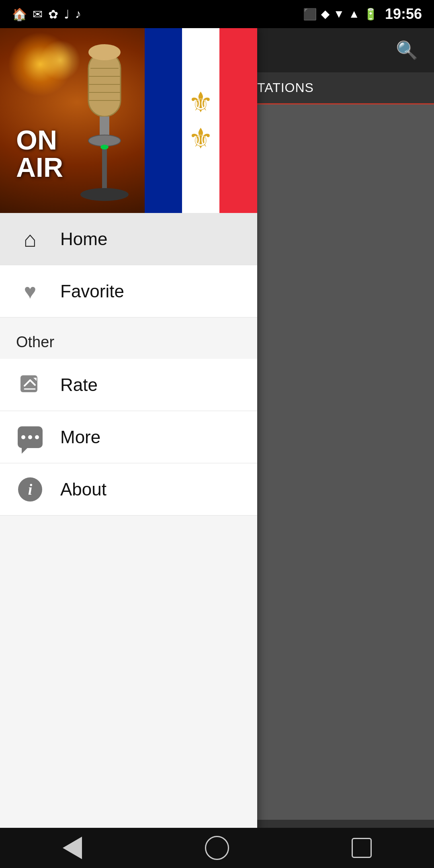 This screenshot has height=868, width=434. What do you see at coordinates (129, 489) in the screenshot?
I see `menu-item-about: i About` at bounding box center [129, 489].